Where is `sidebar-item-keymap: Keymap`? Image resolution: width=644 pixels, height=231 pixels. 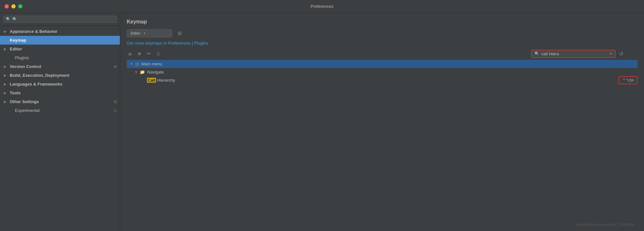
sidebar-item-keymap: Keymap is located at coordinates (60, 40).